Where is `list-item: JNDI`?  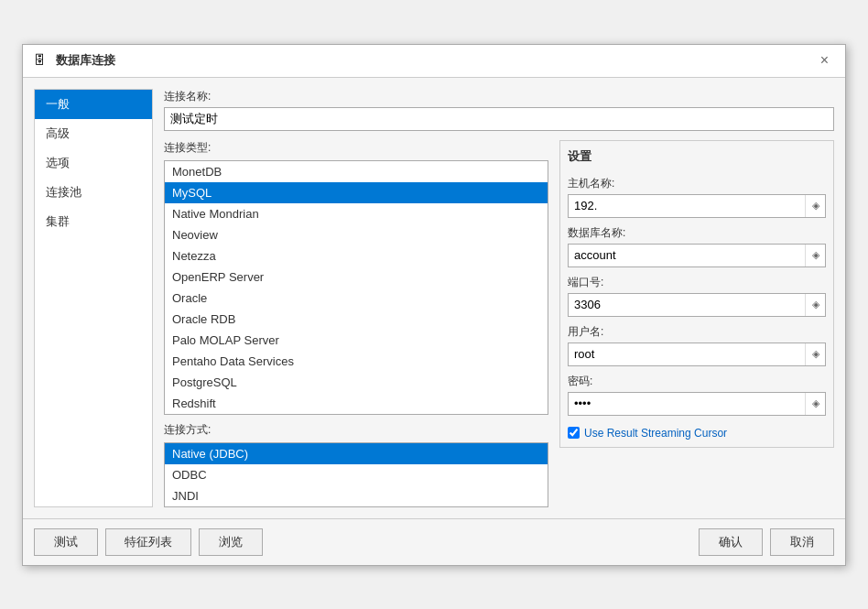
list-item: JNDI is located at coordinates (356, 496).